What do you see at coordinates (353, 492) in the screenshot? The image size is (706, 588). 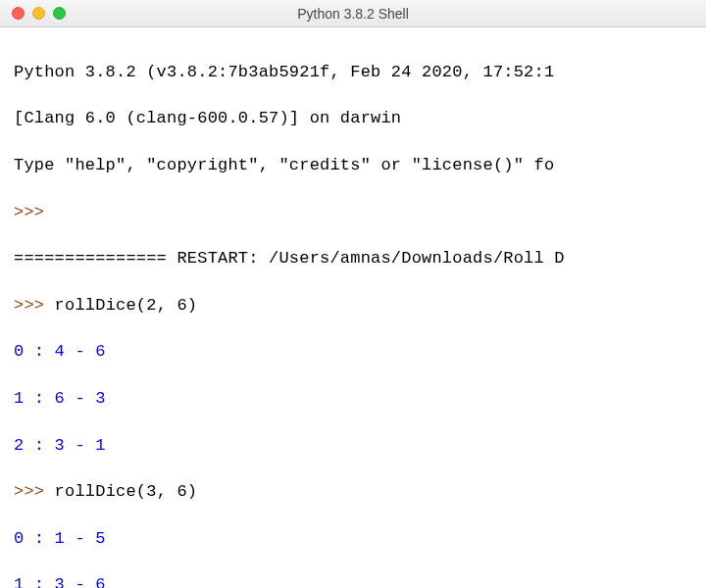 I see `input-line: >>> rollDice(3, 6)` at bounding box center [353, 492].